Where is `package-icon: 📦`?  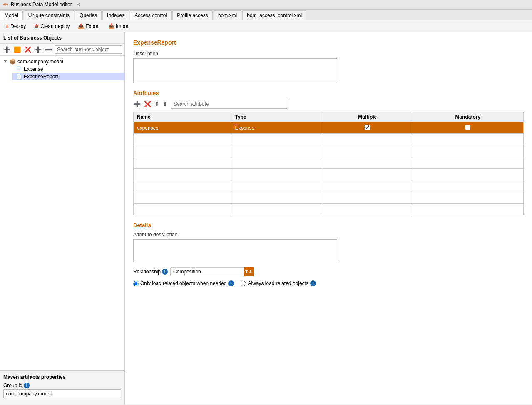
package-icon: 📦 is located at coordinates (12, 62).